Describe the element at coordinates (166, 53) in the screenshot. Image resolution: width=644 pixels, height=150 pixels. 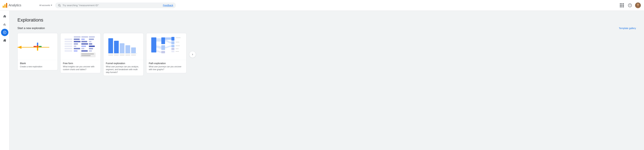
I see `path-card: Path exploration What user journeys can …` at that location.